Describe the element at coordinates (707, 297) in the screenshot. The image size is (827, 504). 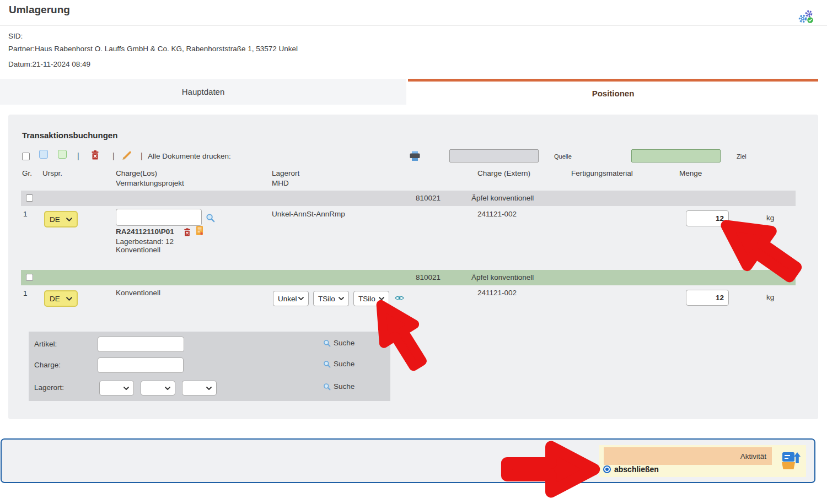
I see `row-2-menge-input` at that location.